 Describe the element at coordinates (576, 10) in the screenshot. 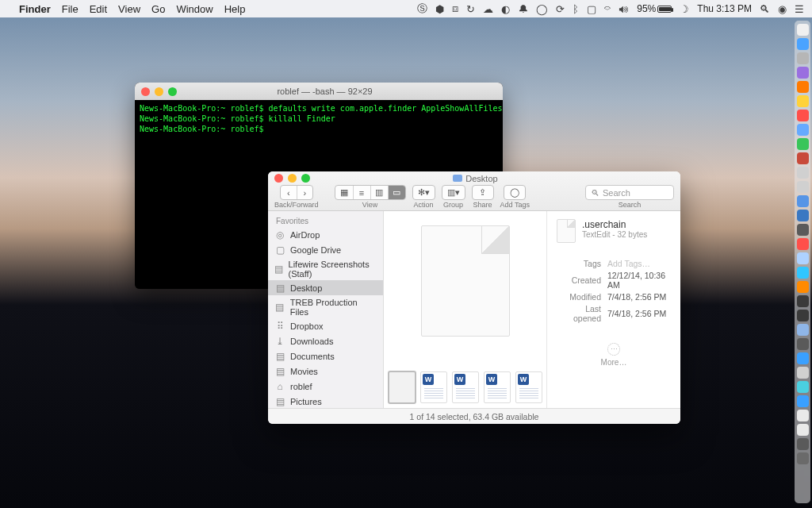

I see `bluetooth-icon: ᛒ` at that location.